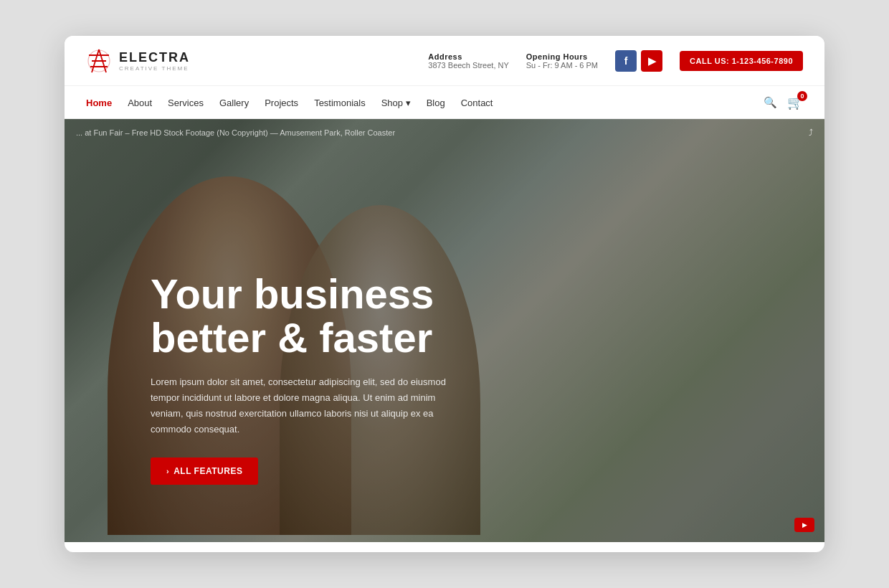 This screenshot has height=588, width=889. I want to click on all-features-button: › ALL FEATURES, so click(204, 471).